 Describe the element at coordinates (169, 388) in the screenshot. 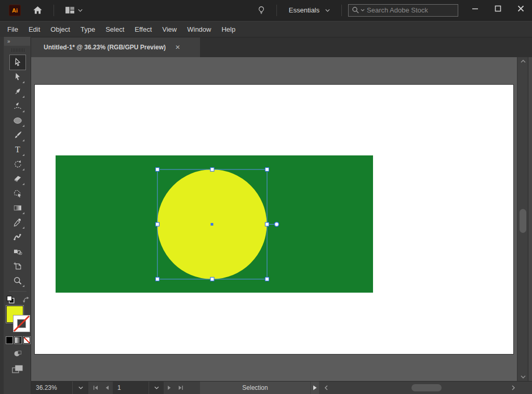

I see `next-artboard-button` at that location.